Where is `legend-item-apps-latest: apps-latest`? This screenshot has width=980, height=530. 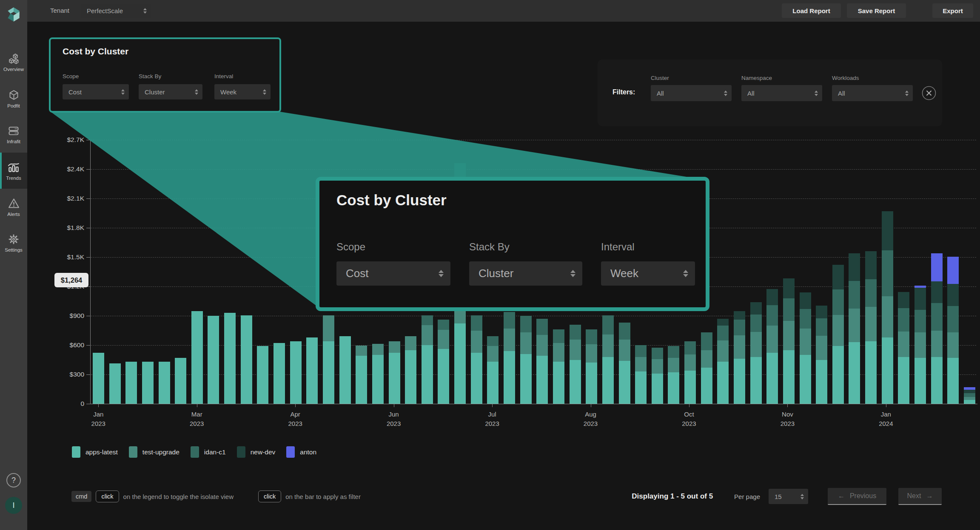
legend-item-apps-latest: apps-latest is located at coordinates (95, 452).